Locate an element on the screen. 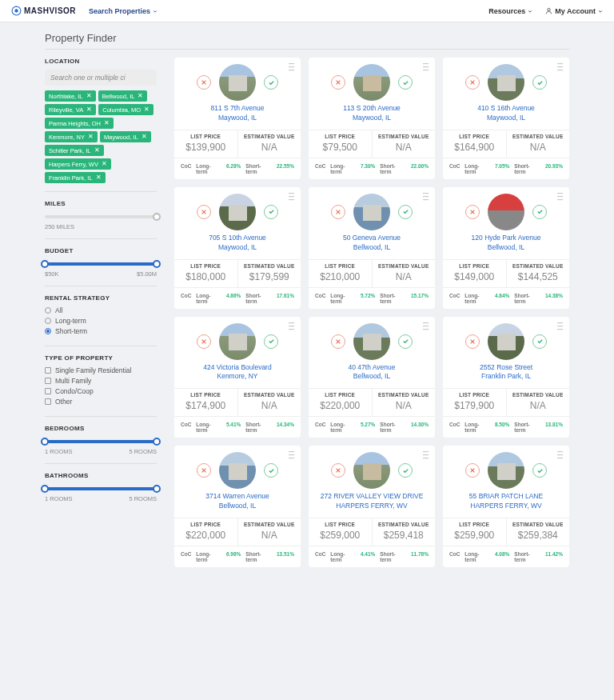  property-address: 2552 Rose StreetFranklin Park, IL is located at coordinates (506, 373).